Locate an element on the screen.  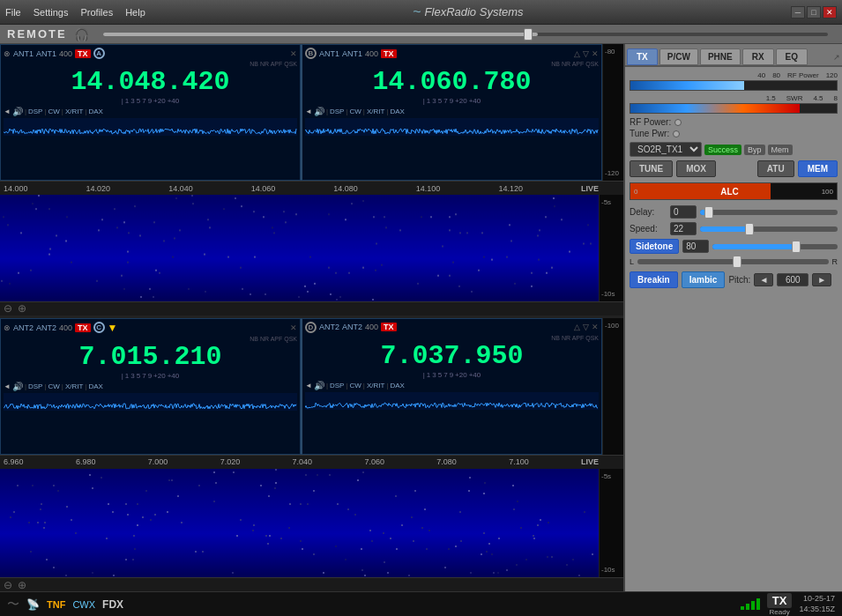
tab-rx: RX is located at coordinates (758, 56).